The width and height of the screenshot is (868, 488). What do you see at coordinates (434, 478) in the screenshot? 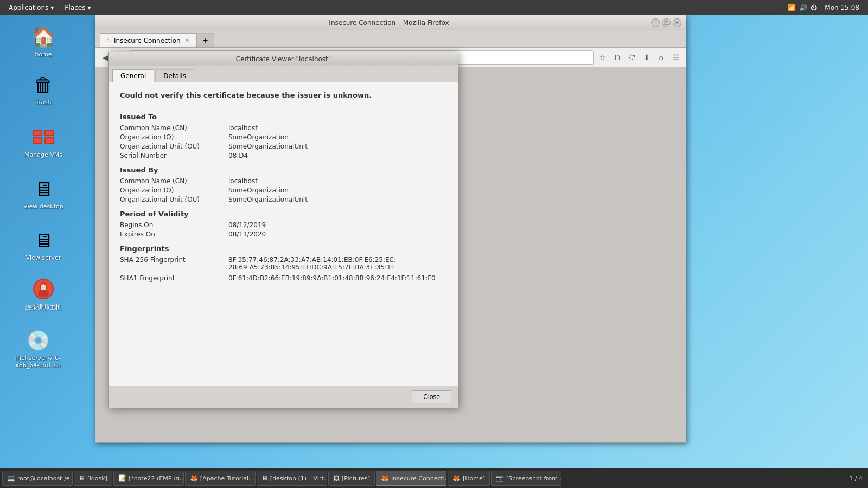
I see `taskbar: 💻 root@localhost:/e... 🖥 [kiosk] 📝 [*not…` at bounding box center [434, 478].